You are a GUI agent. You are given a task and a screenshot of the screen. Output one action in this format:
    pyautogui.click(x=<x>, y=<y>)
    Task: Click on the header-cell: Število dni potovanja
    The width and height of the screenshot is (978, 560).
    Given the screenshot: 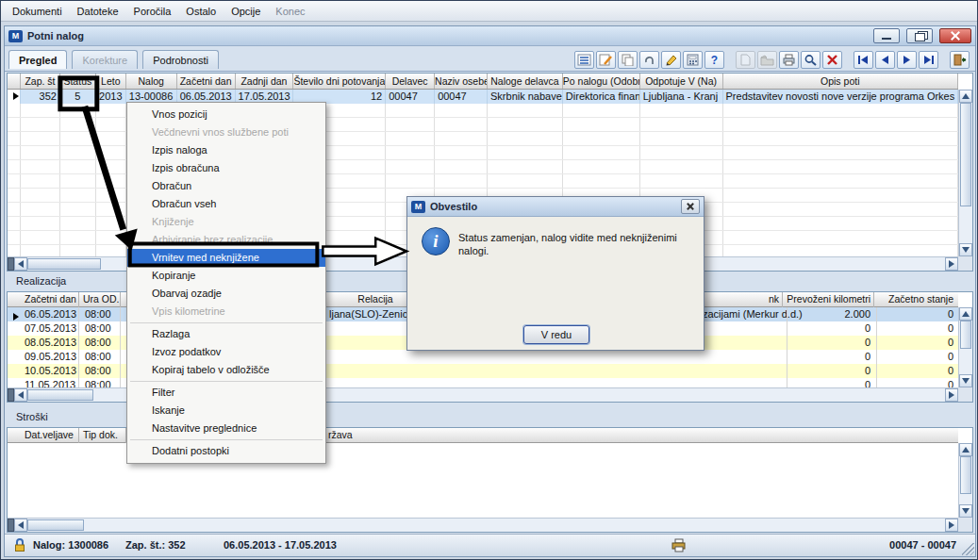 What is the action you would take?
    pyautogui.click(x=340, y=81)
    